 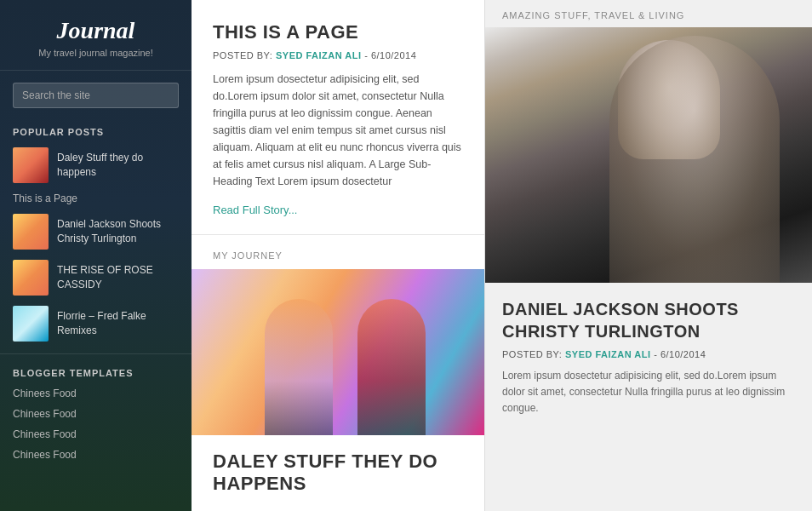 I want to click on woman-silhouette, so click(x=695, y=159).